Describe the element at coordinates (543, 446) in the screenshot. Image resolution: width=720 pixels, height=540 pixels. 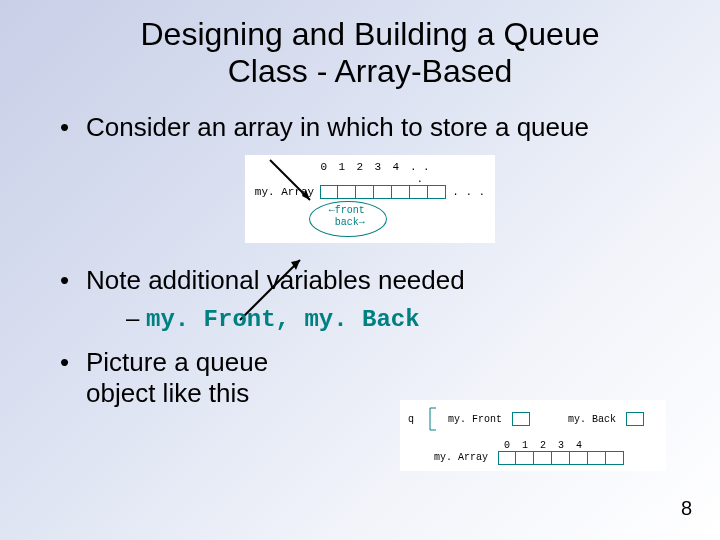
I see `q-index: 2` at that location.